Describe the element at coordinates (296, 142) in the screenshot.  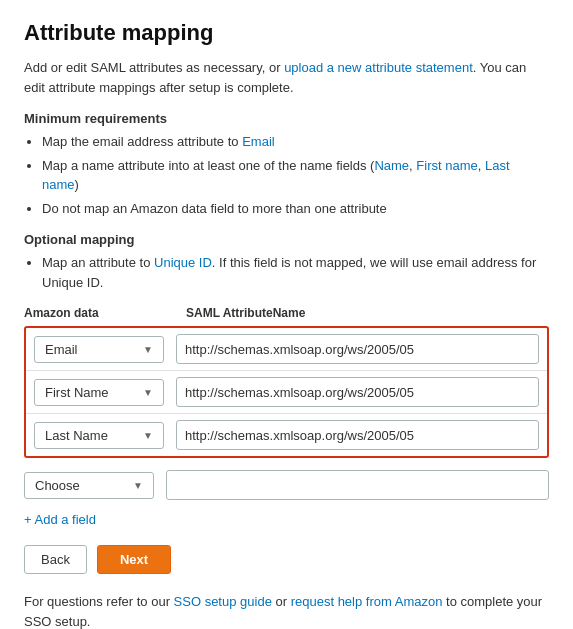
I see `min-req-item-1: Map the email address attribute to Email` at that location.